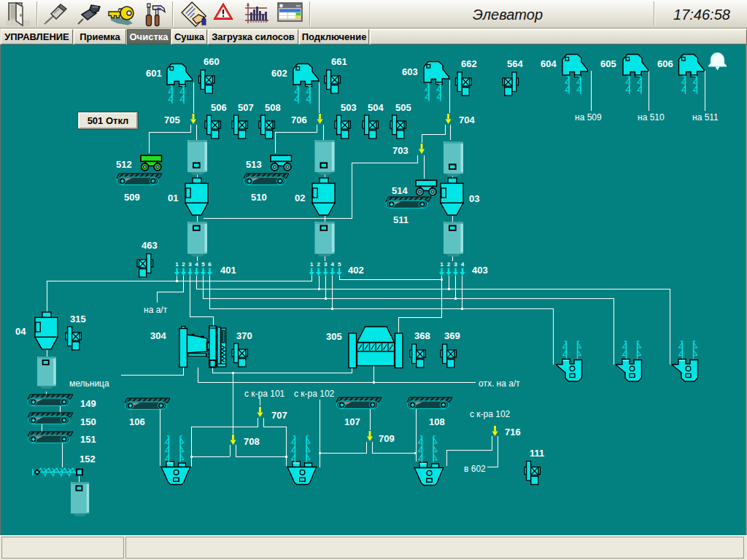 The width and height of the screenshot is (747, 560). I want to click on svg-text: 506, so click(219, 108).